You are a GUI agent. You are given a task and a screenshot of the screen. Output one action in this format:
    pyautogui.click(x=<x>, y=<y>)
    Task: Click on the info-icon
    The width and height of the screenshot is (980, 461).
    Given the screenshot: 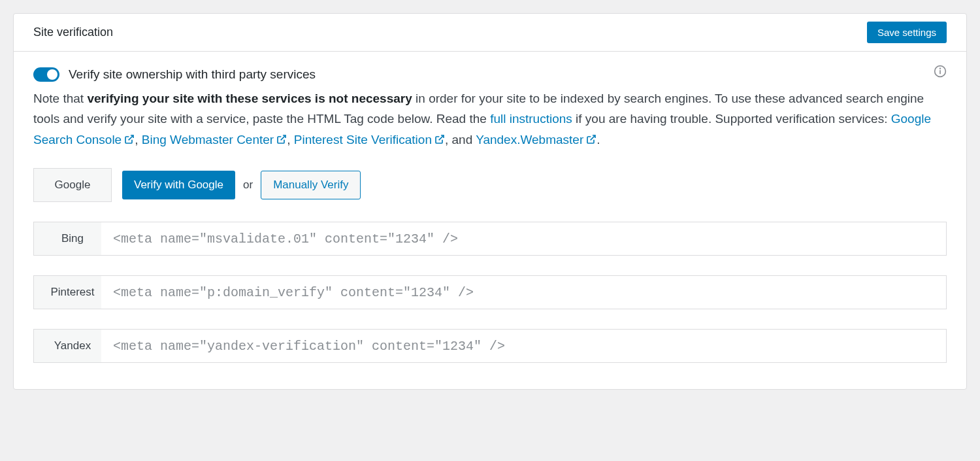 What is the action you would take?
    pyautogui.click(x=940, y=71)
    